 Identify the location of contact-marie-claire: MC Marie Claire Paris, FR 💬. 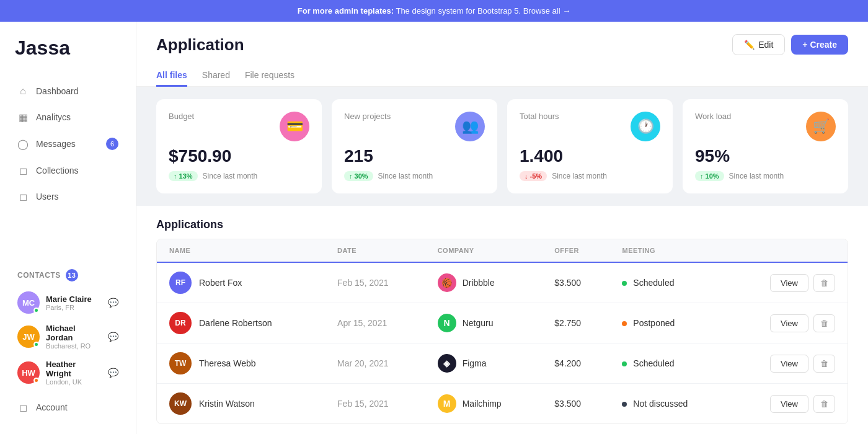
(68, 303).